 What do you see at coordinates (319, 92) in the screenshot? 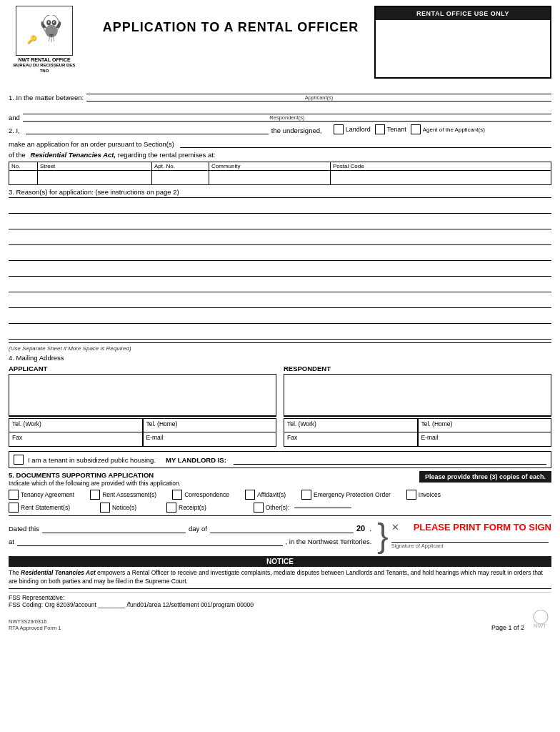
I see `applicant-field: Applicant(s)` at bounding box center [319, 92].